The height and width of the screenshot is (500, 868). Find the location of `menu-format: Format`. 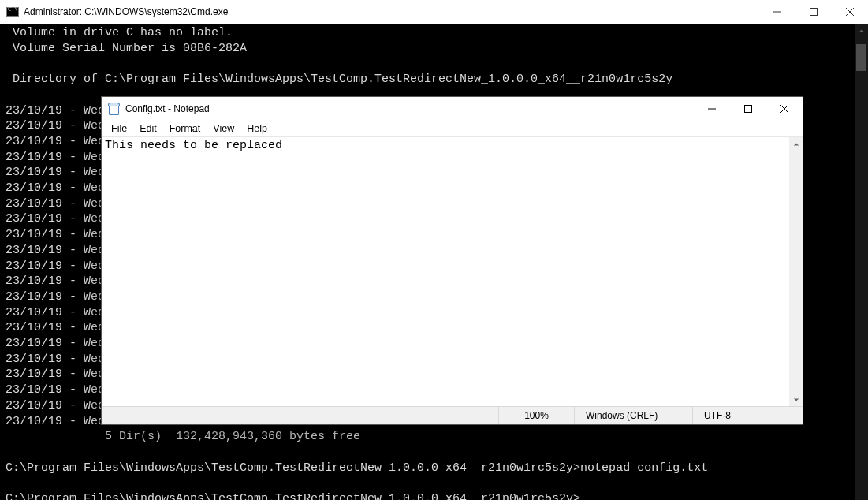

menu-format: Format is located at coordinates (185, 129).